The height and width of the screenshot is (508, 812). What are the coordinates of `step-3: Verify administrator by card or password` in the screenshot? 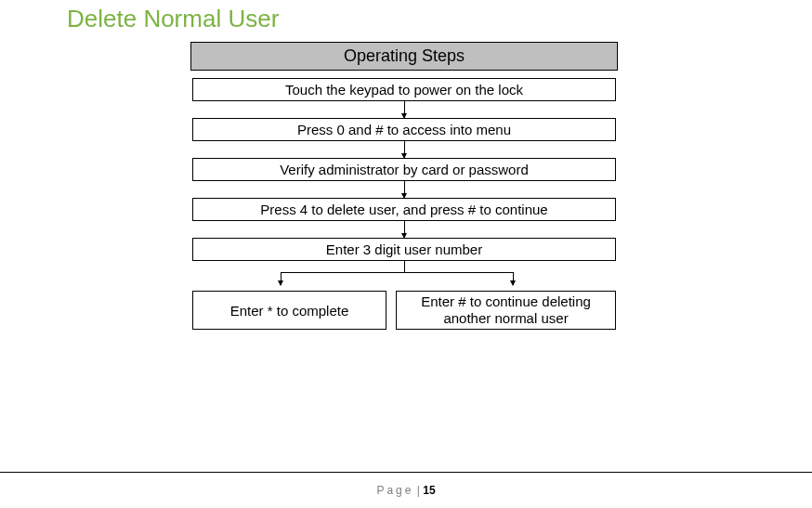 It's located at (404, 169).